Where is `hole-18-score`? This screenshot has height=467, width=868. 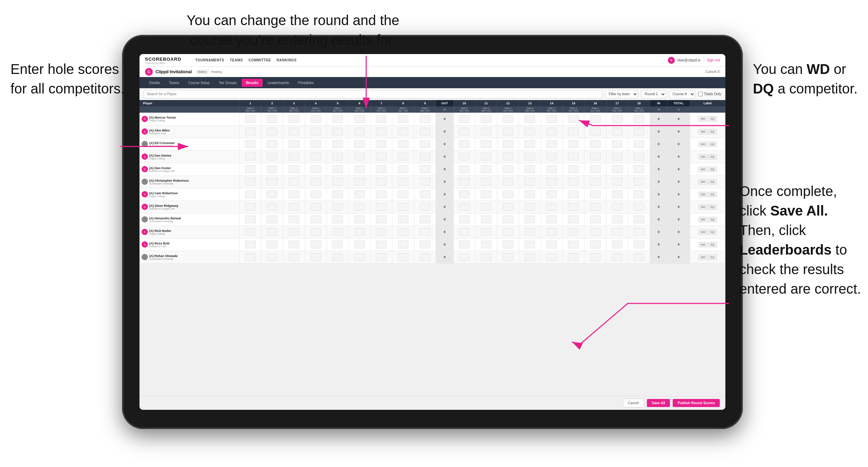
hole-18-score is located at coordinates (639, 182).